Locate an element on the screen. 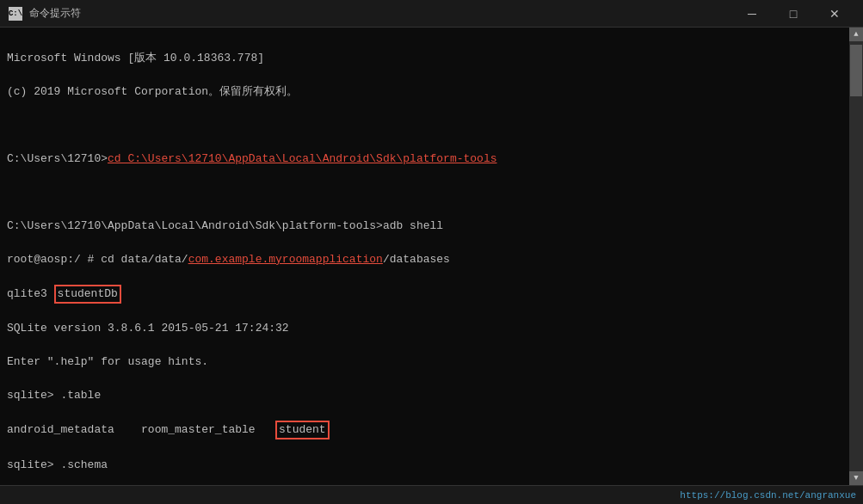  line-13: sqlite> .schema is located at coordinates (425, 465).